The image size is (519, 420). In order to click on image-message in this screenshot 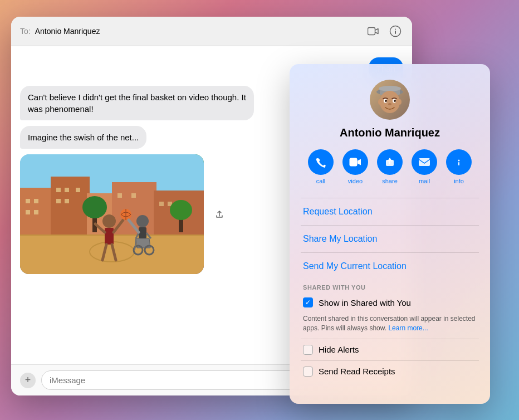, I will do `click(112, 214)`.